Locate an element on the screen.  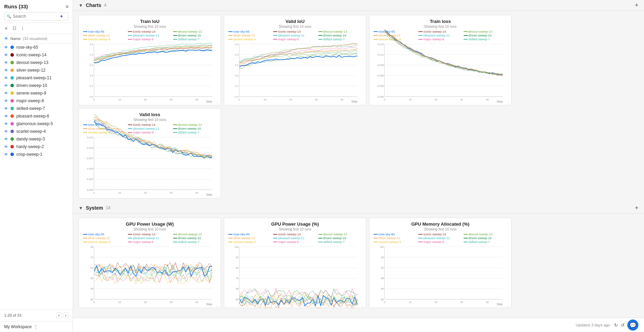
run-name-label: devout-sweep-13 is located at coordinates (32, 63).